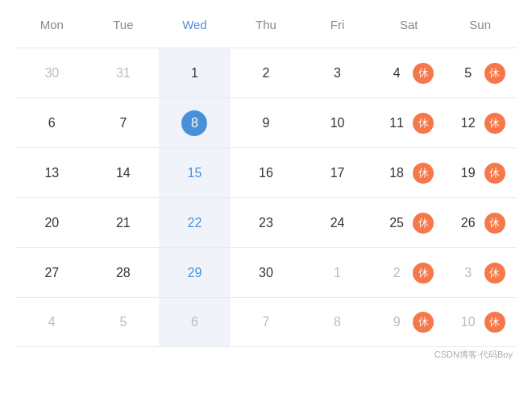 Image resolution: width=532 pixels, height=410 pixels. Describe the element at coordinates (409, 273) in the screenshot. I see `day-cell-content: 2休` at that location.